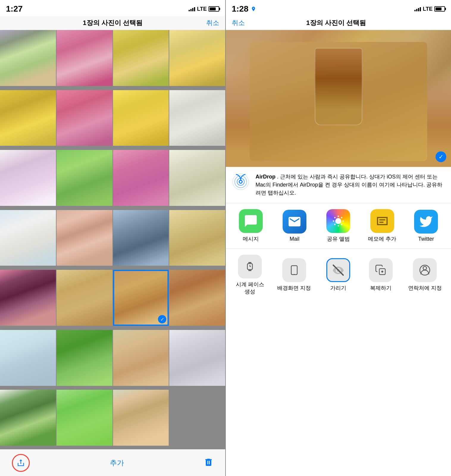  Describe the element at coordinates (349, 185) in the screenshot. I see `airdrop-desc-text: . 근처에 있는 사람과 즉시 공유합니다. 상대가 iOS의 제어 센터 또는…` at that location.